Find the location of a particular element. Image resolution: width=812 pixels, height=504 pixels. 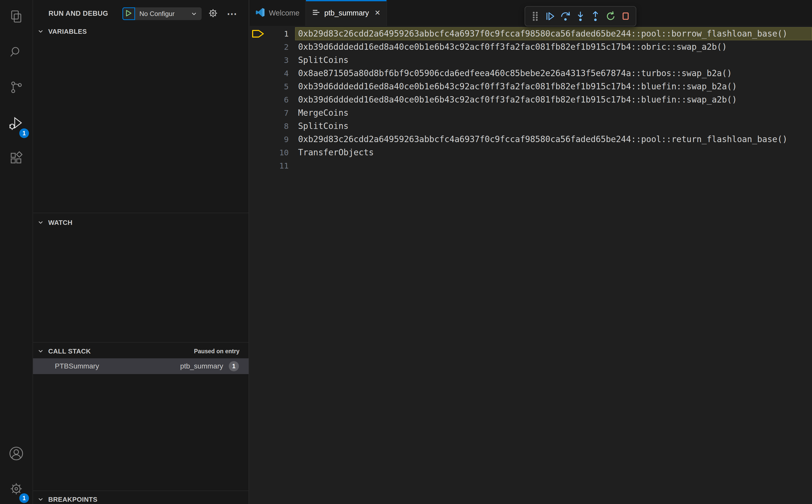

line-number: 1 is located at coordinates (286, 34).